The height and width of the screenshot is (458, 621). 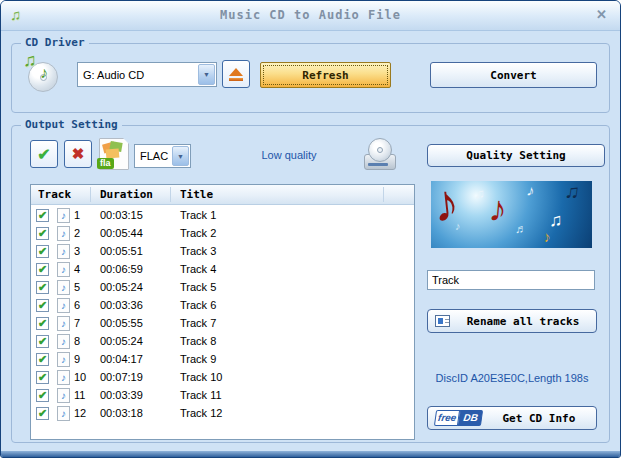 What do you see at coordinates (512, 378) in the screenshot?
I see `disc-info-text: DiscID A20E3E0C,Length 198s` at bounding box center [512, 378].